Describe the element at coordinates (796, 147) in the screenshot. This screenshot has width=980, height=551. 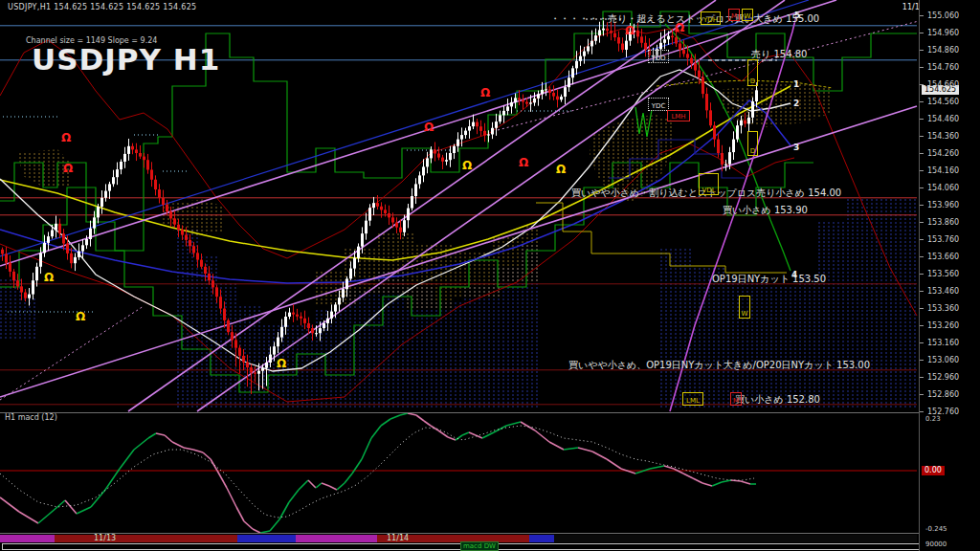
I see `projection-number-3: 3` at that location.